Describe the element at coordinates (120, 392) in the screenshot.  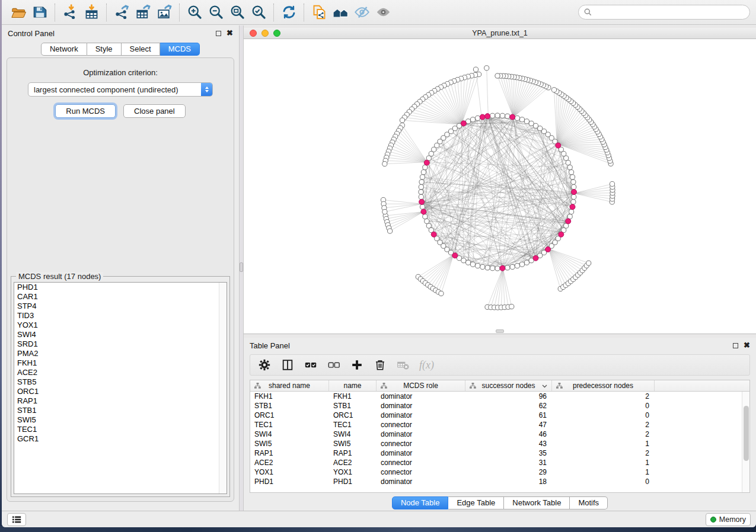
I see `mcds-result-item: ORC1` at that location.